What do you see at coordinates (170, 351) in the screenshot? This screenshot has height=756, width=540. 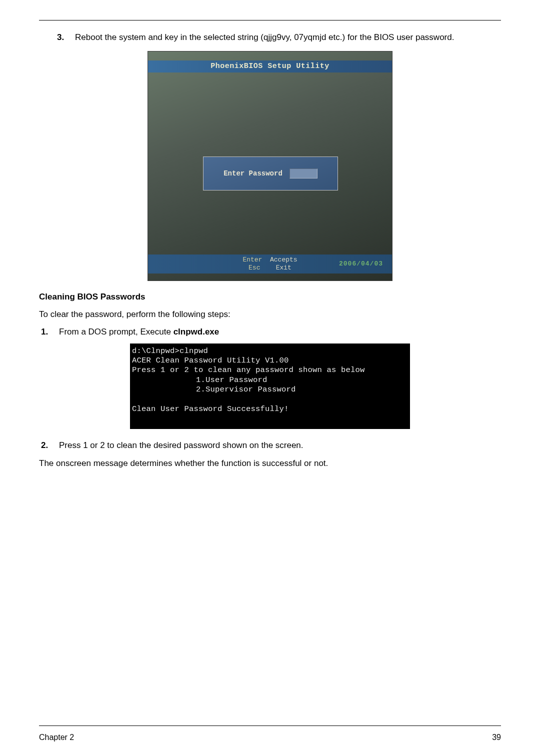 I see `dos-l1: d:\Clnpwd>clnpwd` at bounding box center [170, 351].